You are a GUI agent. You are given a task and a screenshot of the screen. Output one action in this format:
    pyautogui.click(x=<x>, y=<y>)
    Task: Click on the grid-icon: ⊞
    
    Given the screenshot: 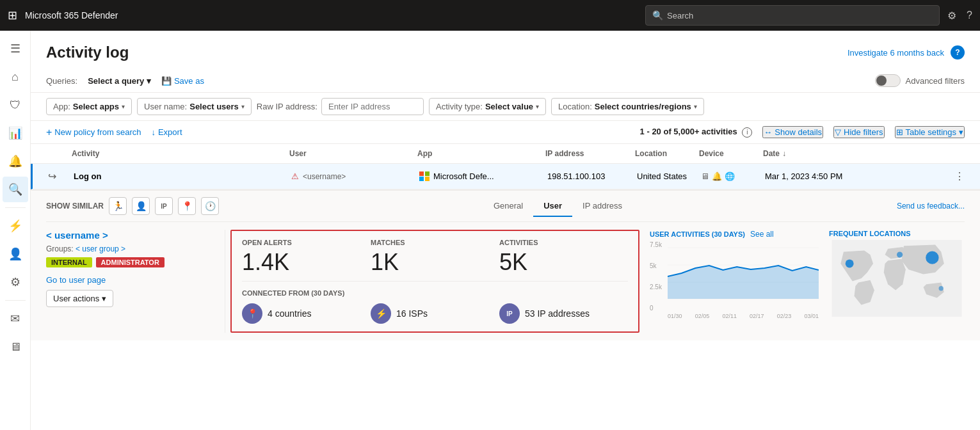 What is the action you would take?
    pyautogui.click(x=13, y=15)
    